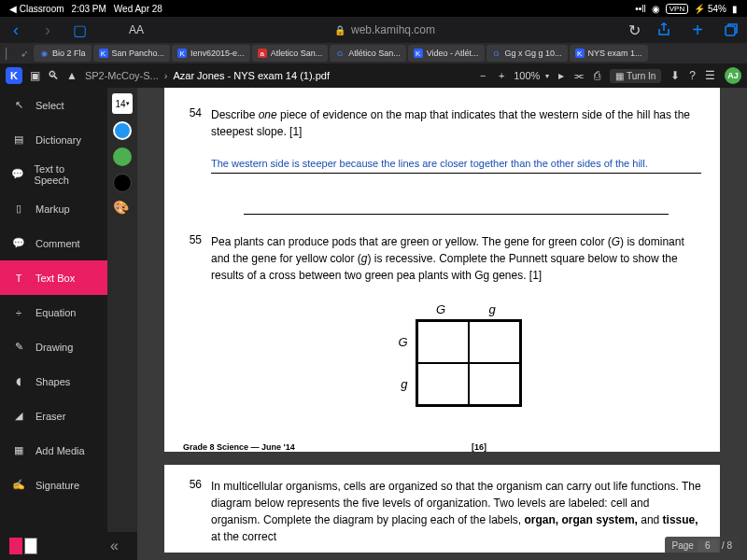 This screenshot has width=747, height=560. I want to click on tab-nysexam: KNYS exam 1..., so click(609, 53).